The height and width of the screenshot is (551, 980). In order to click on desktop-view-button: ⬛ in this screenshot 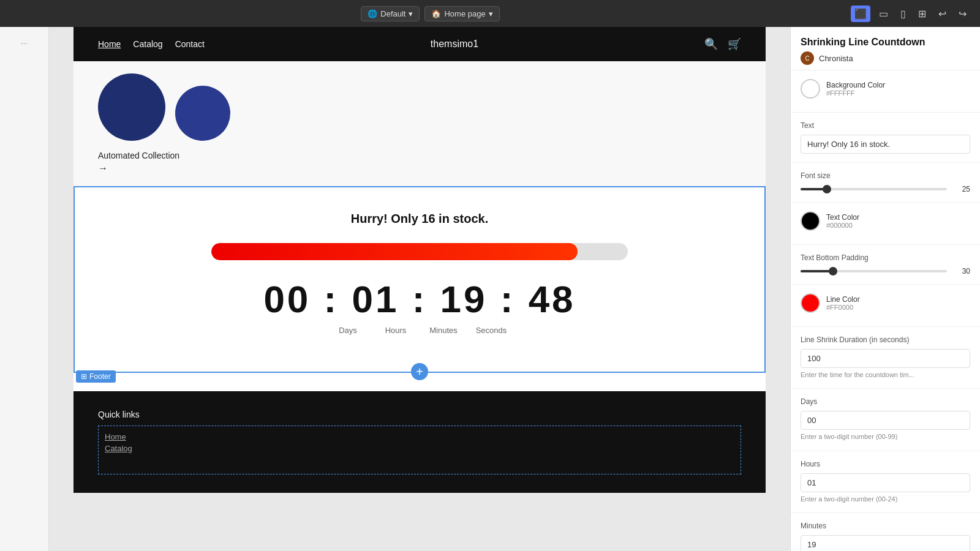, I will do `click(861, 13)`.